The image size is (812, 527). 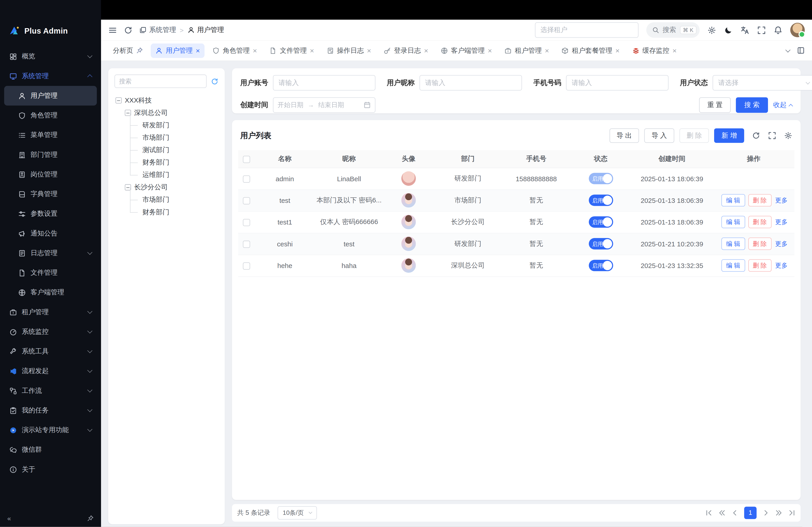 What do you see at coordinates (50, 135) in the screenshot?
I see `sidebar-subitem: 菜单管理` at bounding box center [50, 135].